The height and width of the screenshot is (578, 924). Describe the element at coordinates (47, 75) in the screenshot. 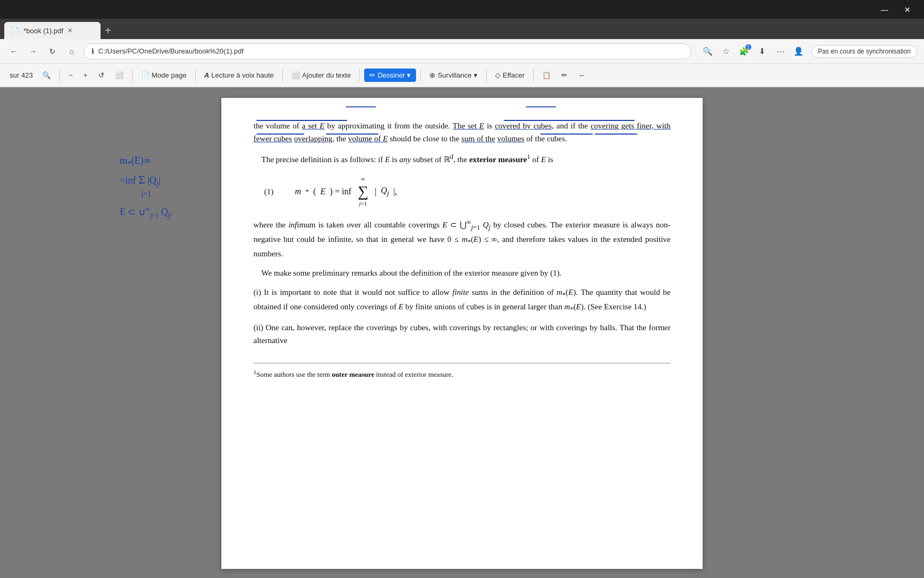

I see `search-button: 🔍` at that location.